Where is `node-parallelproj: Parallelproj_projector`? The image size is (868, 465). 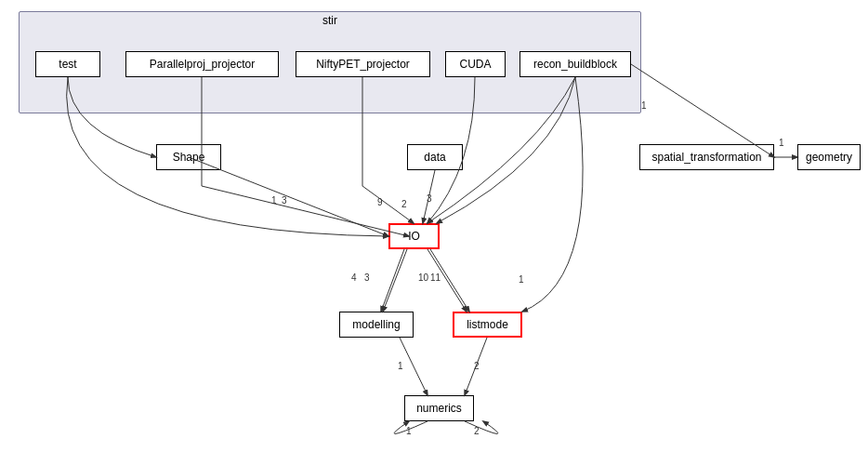
node-parallelproj: Parallelproj_projector is located at coordinates (203, 64).